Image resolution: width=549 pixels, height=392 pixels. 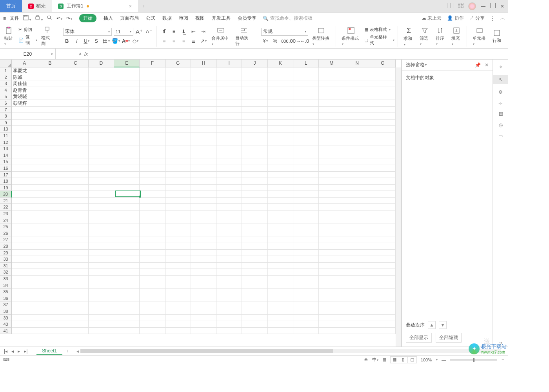 What do you see at coordinates (306, 169) in the screenshot?
I see `cell-L16` at bounding box center [306, 169].